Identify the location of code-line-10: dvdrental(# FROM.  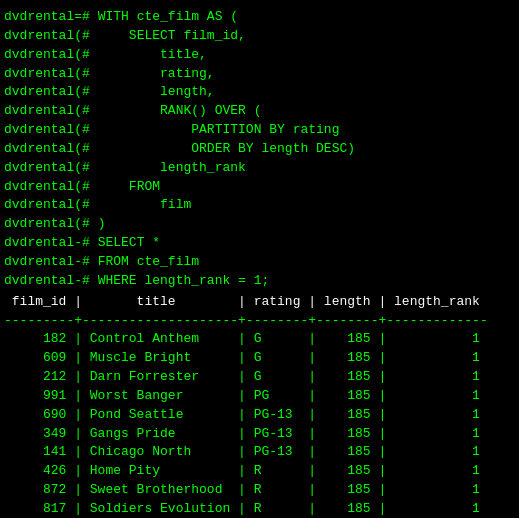
(260, 188).